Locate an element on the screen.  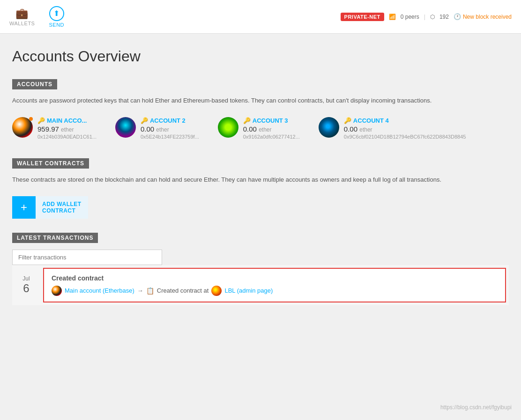
transaction-row-0: Jul 6 Created contract Main account (Eth… is located at coordinates (260, 285).